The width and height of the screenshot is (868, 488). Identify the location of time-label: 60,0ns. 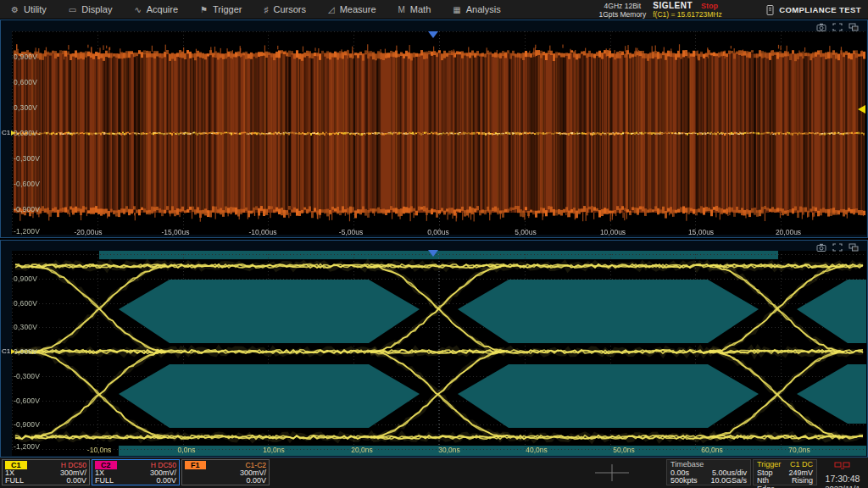
(712, 450).